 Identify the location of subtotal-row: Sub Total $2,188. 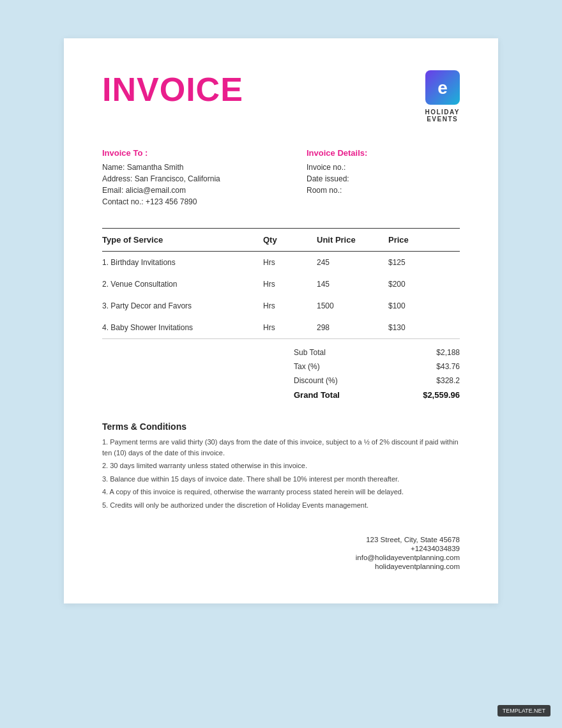
(377, 353).